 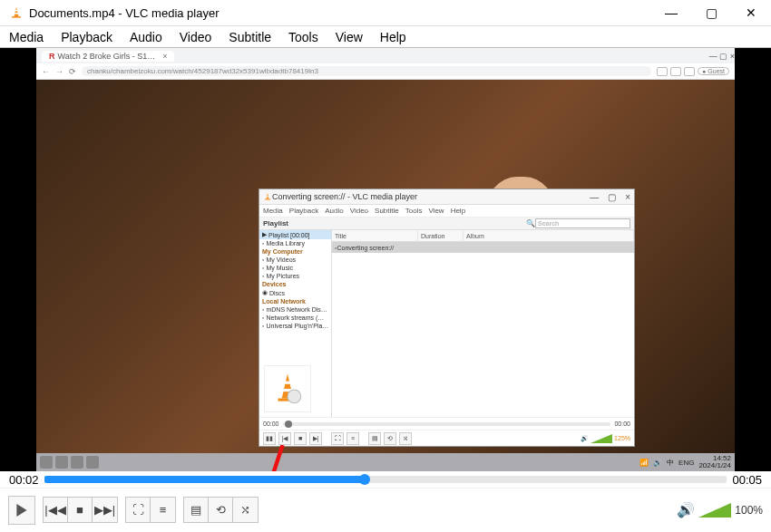 I want to click on menu-help: Help, so click(x=394, y=37).